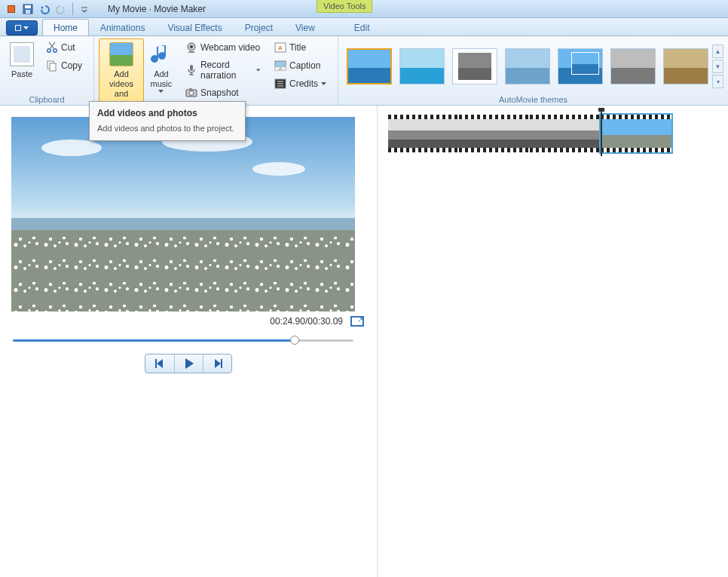  What do you see at coordinates (362, 27) in the screenshot?
I see `tab-edit: Edit` at bounding box center [362, 27].